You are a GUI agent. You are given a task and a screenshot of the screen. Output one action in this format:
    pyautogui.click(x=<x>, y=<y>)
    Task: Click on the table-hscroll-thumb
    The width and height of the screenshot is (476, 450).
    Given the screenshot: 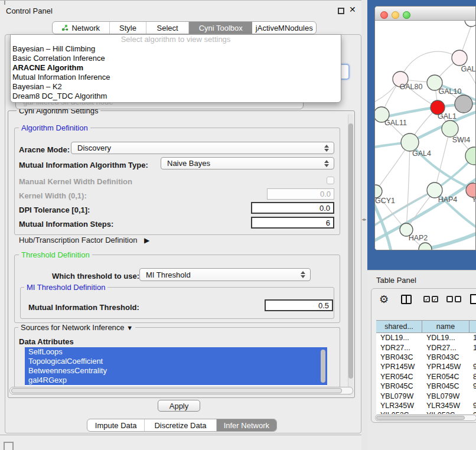 What is the action you would take?
    pyautogui.click(x=420, y=418)
    